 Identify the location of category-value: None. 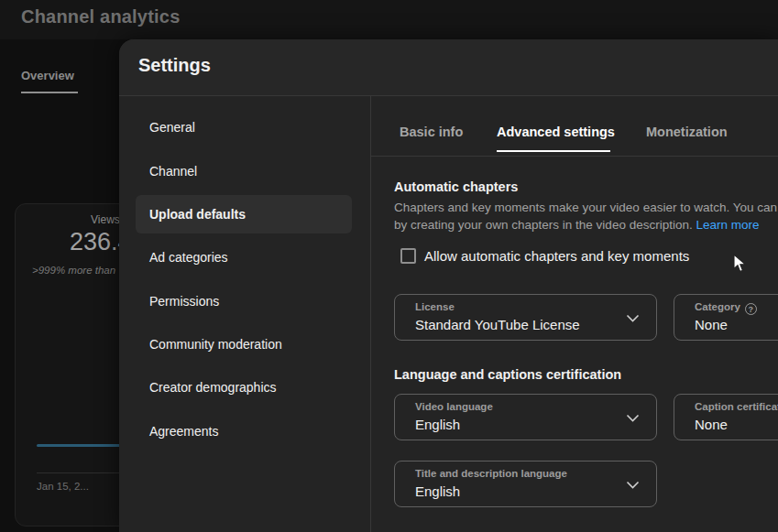
(711, 324).